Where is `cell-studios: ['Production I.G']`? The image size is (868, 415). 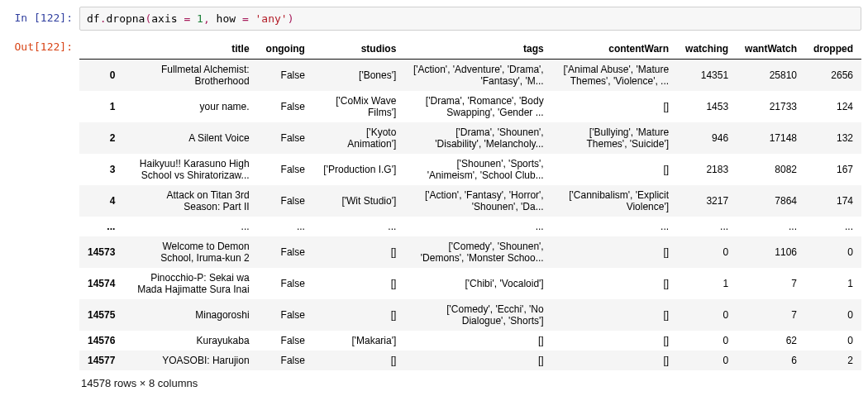 cell-studios: ['Production I.G'] is located at coordinates (359, 169).